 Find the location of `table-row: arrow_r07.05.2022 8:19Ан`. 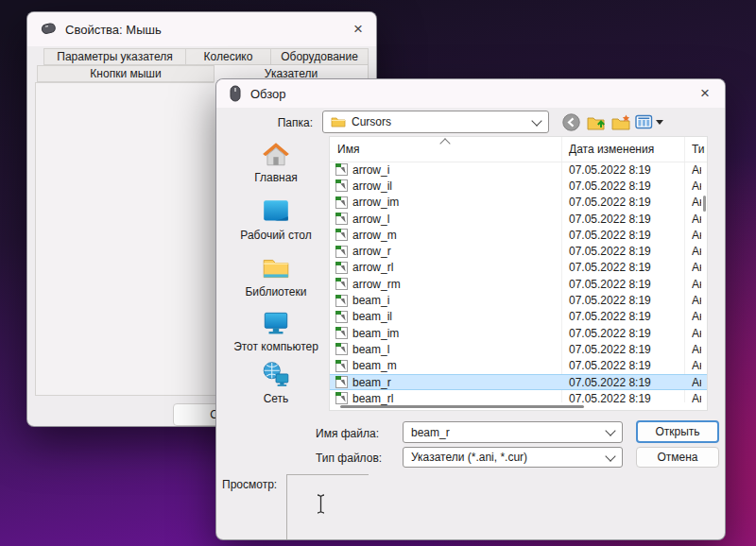

table-row: arrow_r07.05.2022 8:19Ан is located at coordinates (518, 251).